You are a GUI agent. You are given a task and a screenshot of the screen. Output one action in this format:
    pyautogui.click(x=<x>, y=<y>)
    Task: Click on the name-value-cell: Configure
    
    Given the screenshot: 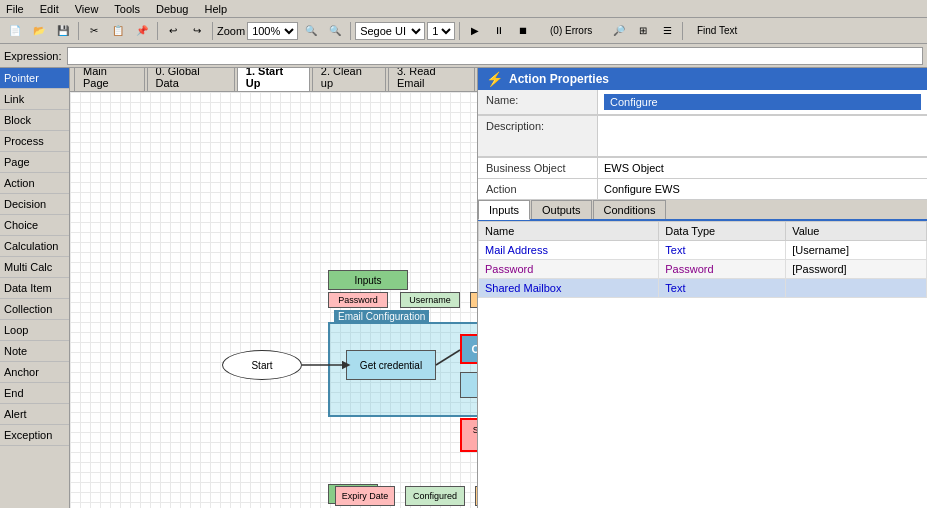 What is the action you would take?
    pyautogui.click(x=762, y=102)
    